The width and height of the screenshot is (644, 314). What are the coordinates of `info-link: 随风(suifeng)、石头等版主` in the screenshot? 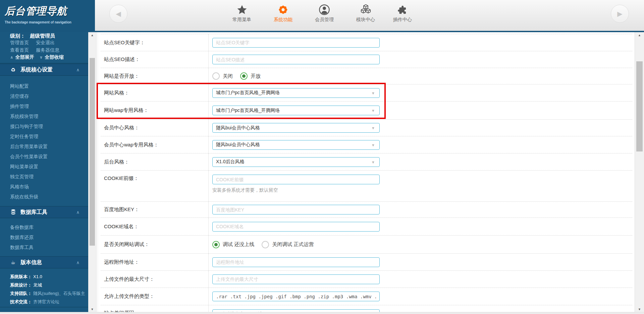 It's located at (59, 294).